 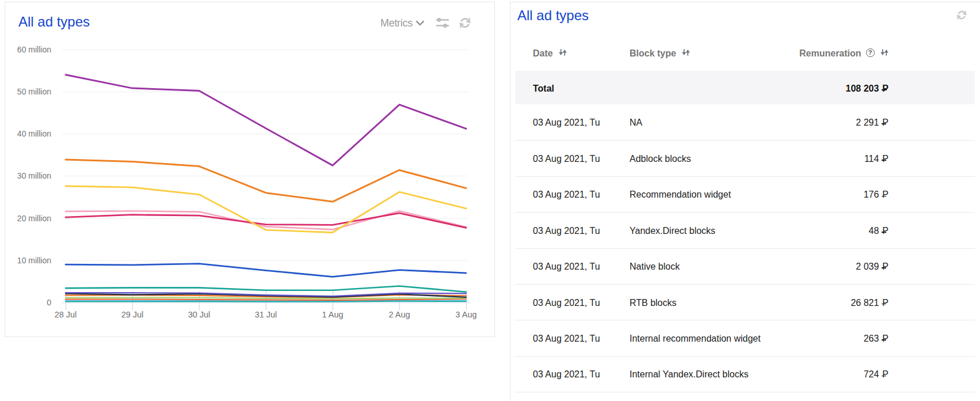 What do you see at coordinates (35, 50) in the screenshot?
I see `svg-text: 60 million` at bounding box center [35, 50].